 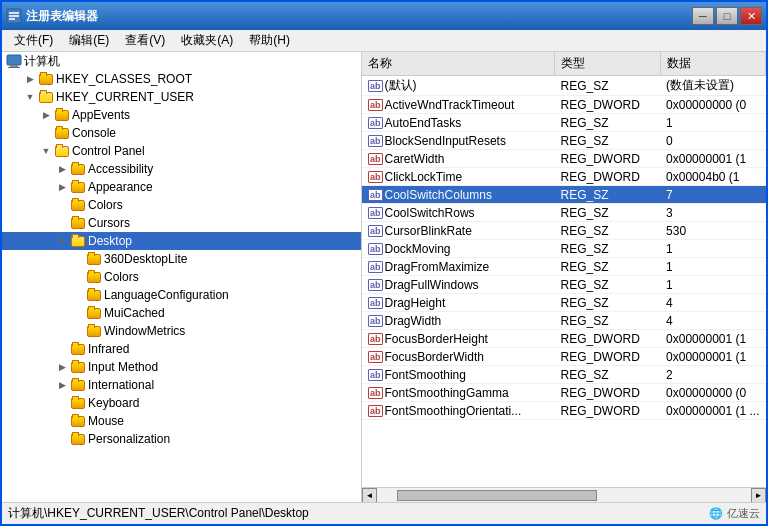 I want to click on menu-help: 帮助(H), so click(x=270, y=40).